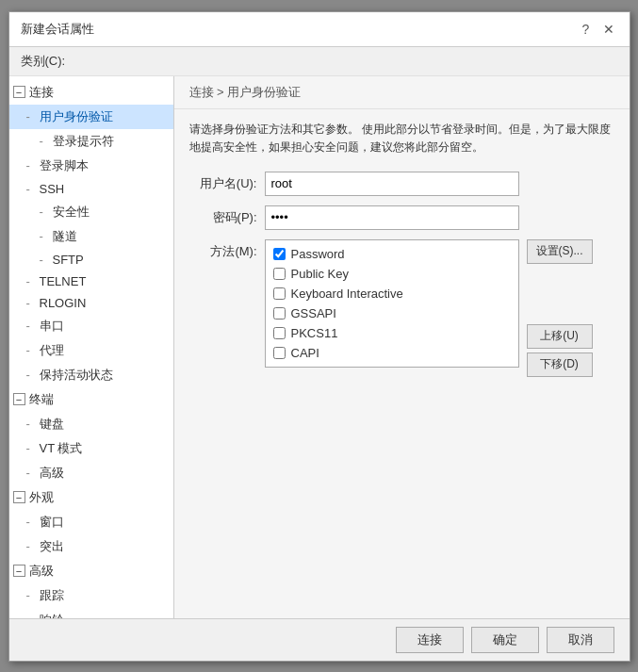  I want to click on sidebar-item-sftp: - SFTP, so click(91, 260).